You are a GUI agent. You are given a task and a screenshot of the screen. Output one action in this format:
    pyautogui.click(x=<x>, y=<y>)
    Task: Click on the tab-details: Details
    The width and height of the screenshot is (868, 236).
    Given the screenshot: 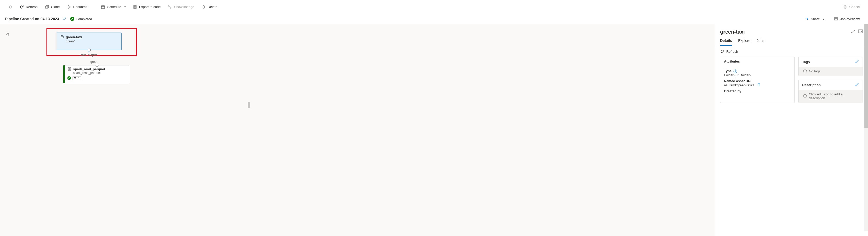 What is the action you would take?
    pyautogui.click(x=726, y=42)
    